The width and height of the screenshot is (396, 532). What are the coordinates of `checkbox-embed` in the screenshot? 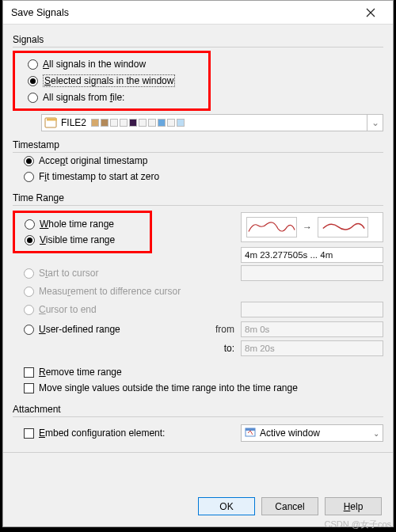 It's located at (29, 434).